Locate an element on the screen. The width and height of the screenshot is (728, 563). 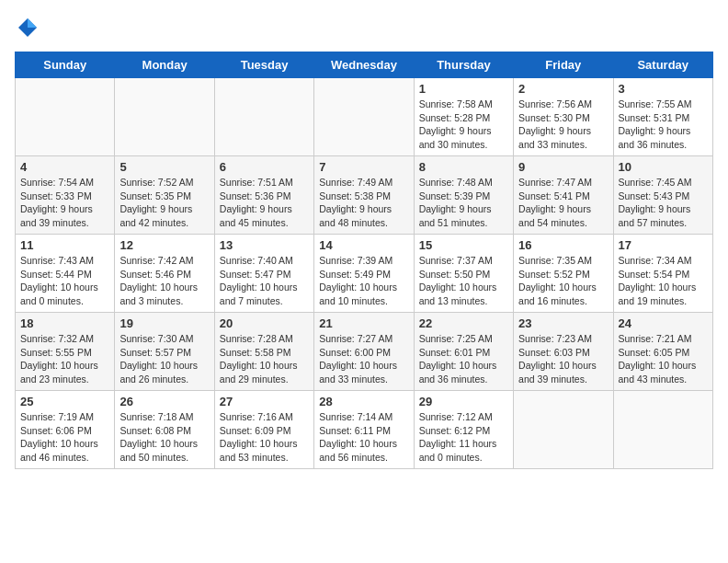
day-number: 17 is located at coordinates (664, 245).